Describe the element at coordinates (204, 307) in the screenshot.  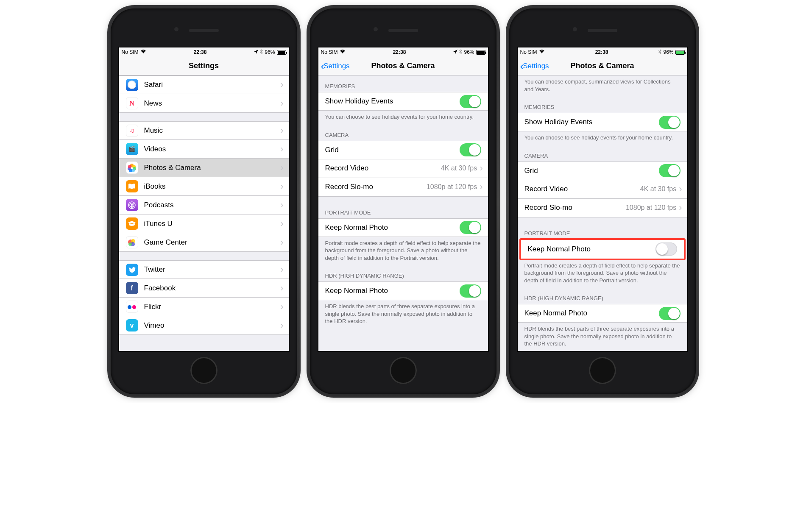
I see `row-flickr: Flickr ›` at that location.